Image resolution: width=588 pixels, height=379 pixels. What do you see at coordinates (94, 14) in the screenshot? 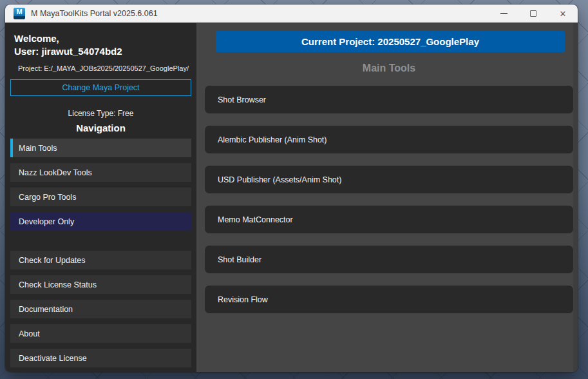
I see `window-title: M MayaToolKits Portal v2025.6.061` at bounding box center [94, 14].